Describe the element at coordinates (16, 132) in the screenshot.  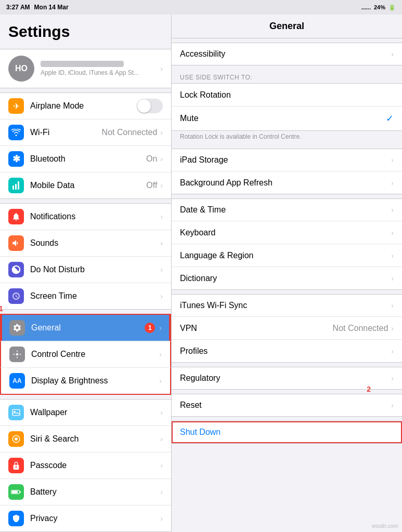
I see `wifi-icon` at that location.